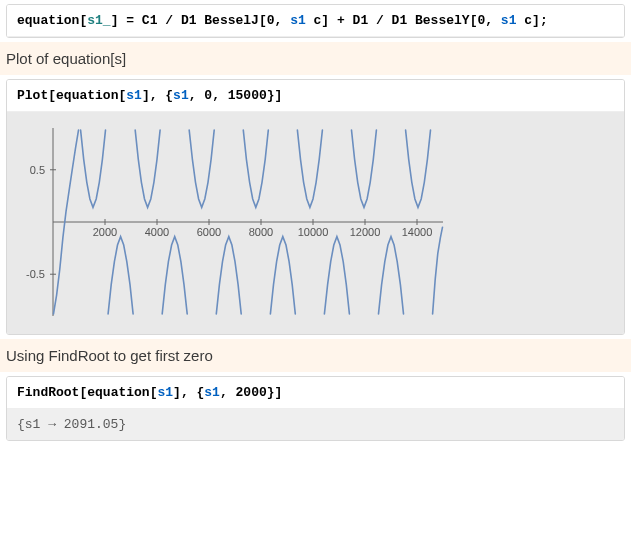 The image size is (631, 543). I want to click on svg-text: 14000, so click(418, 232).